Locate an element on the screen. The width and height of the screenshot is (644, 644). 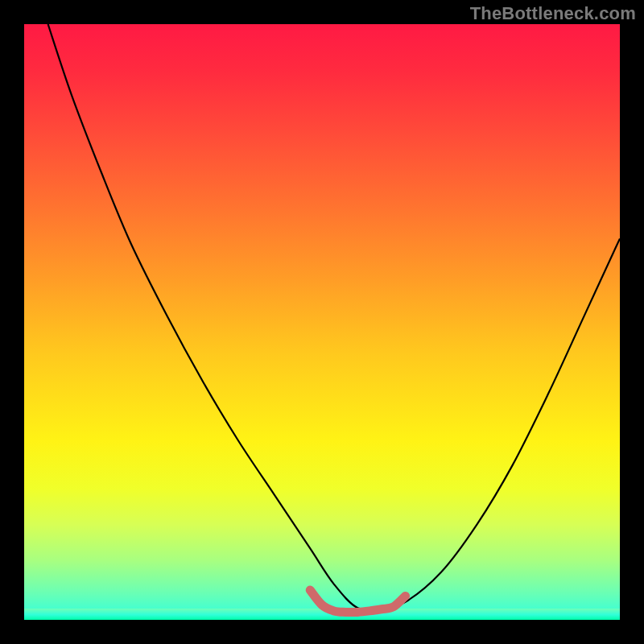
watermark-text: TheBottleneck.com is located at coordinates (553, 14).